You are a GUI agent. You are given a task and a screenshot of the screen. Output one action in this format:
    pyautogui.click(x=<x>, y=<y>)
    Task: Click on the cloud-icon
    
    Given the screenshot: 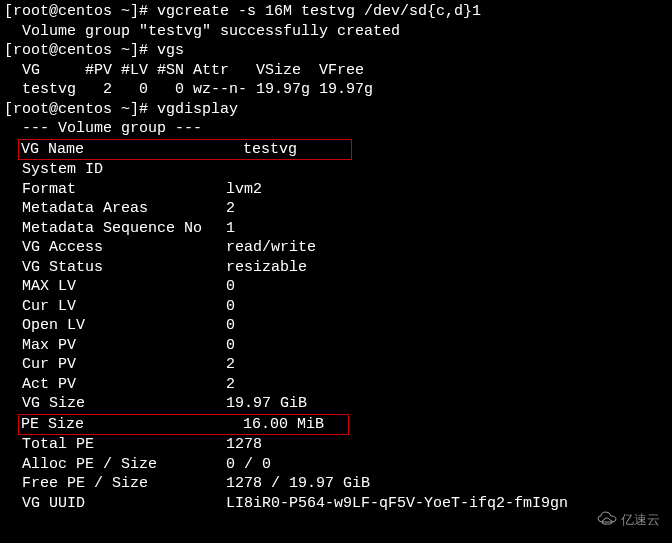 What is the action you would take?
    pyautogui.click(x=607, y=521)
    